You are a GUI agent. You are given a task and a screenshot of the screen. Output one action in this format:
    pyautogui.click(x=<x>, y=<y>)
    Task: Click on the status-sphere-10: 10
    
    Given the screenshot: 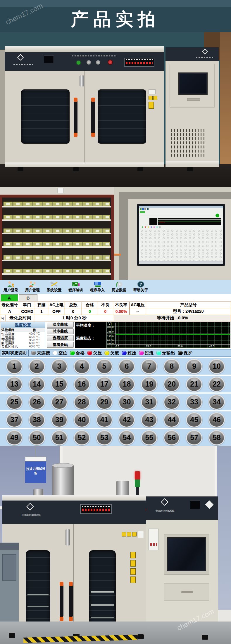 What is the action you would take?
    pyautogui.click(x=217, y=366)
    